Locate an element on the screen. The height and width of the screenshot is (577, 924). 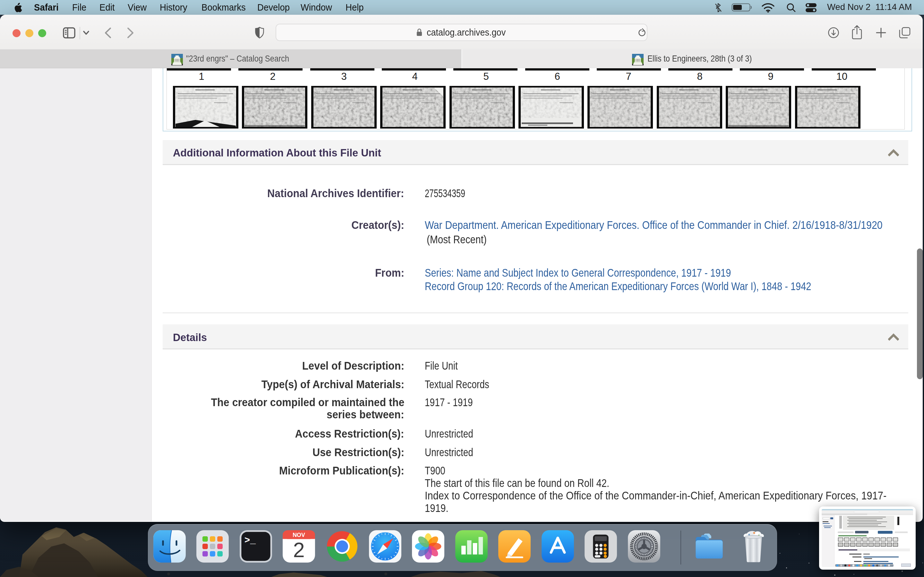
svg-text: 2 is located at coordinates (299, 550).